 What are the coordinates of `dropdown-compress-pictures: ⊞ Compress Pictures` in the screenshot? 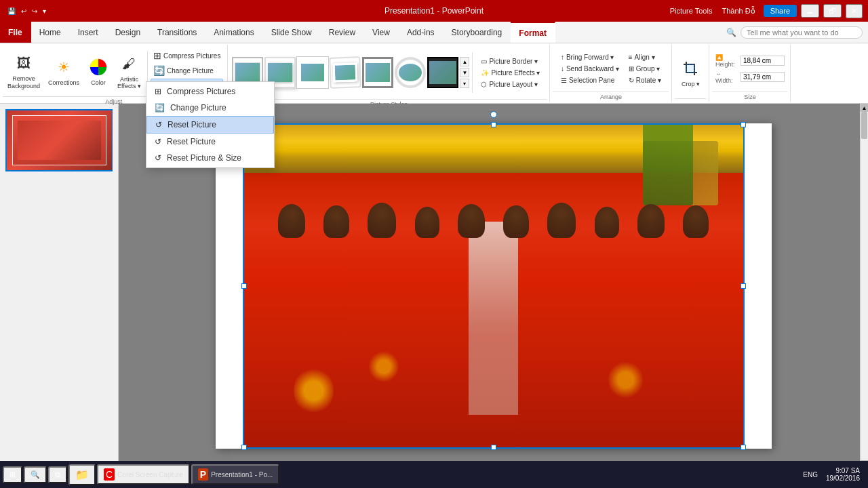 It's located at (210, 92).